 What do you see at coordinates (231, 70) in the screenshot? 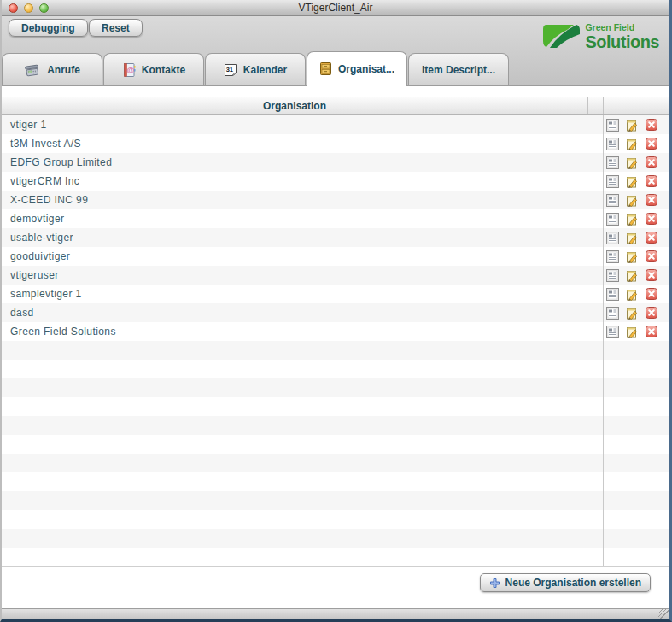
I see `calendar-icon: 31` at bounding box center [231, 70].